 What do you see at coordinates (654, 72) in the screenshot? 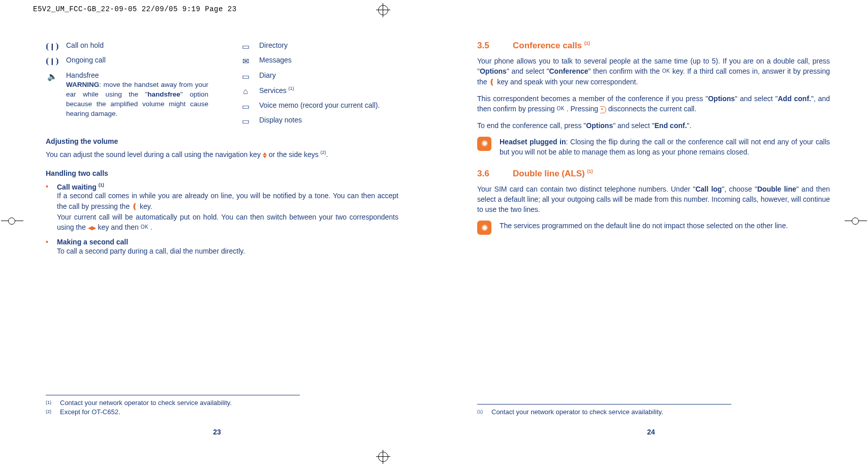
I see `s35-para-1: Your phone allows you to talk to several…` at bounding box center [654, 72].